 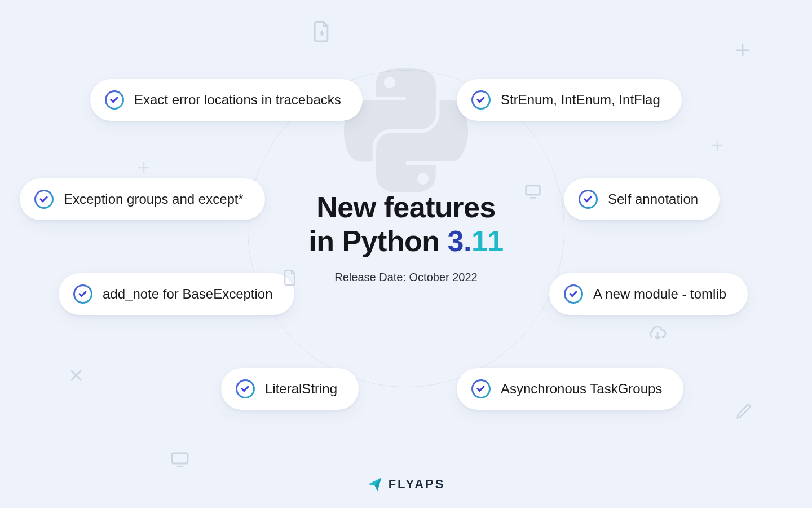 What do you see at coordinates (227, 100) in the screenshot?
I see `feature-pill: Exact error locations in tracebacks` at bounding box center [227, 100].